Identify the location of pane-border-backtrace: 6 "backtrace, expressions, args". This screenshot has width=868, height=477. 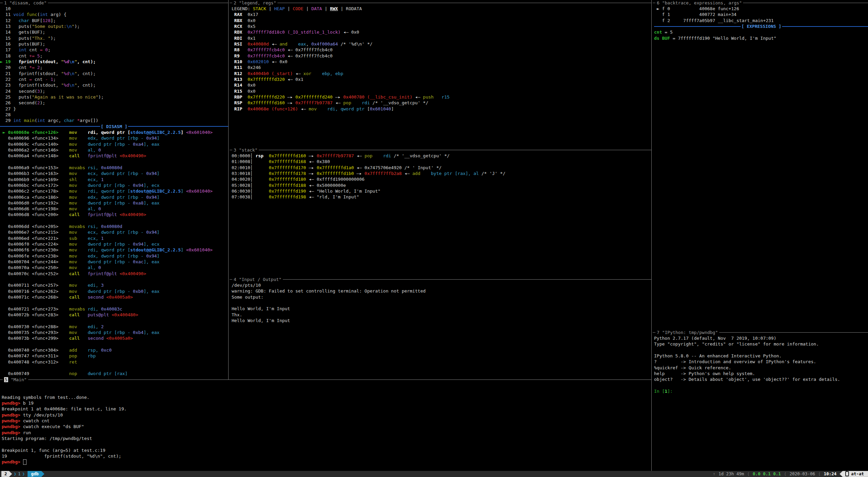
(760, 3).